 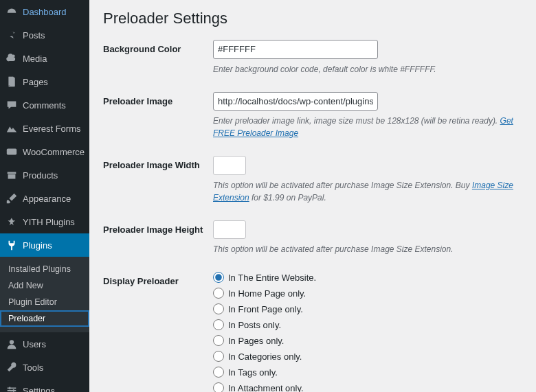 I want to click on sidebar-item-label: Settings, so click(x=38, y=389).